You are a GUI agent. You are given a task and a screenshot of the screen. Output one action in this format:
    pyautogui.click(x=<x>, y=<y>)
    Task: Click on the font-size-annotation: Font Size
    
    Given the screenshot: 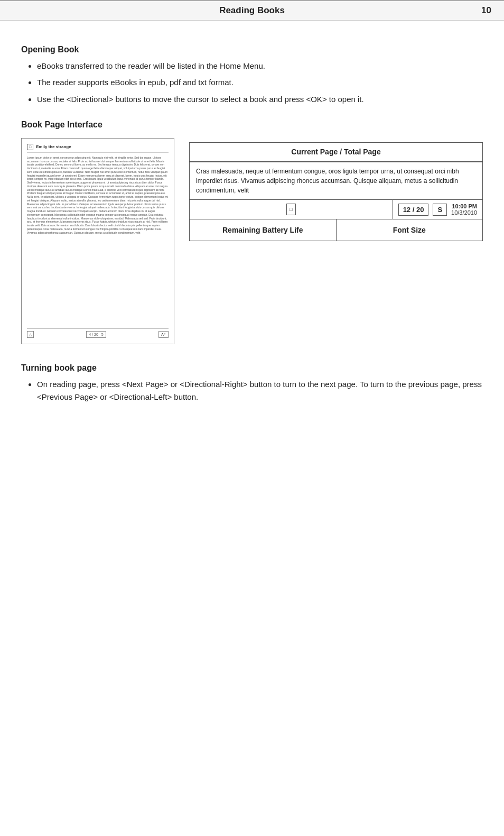 What is the action you would take?
    pyautogui.click(x=410, y=231)
    